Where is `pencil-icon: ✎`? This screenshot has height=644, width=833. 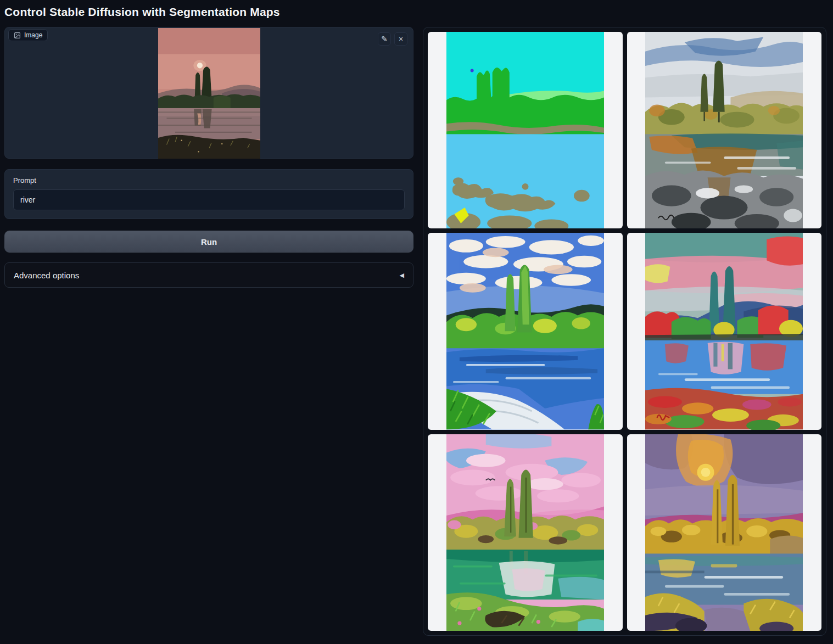
pencil-icon: ✎ is located at coordinates (384, 39).